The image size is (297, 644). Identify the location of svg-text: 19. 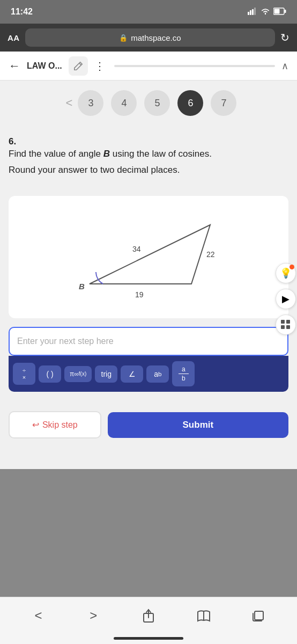
(139, 295).